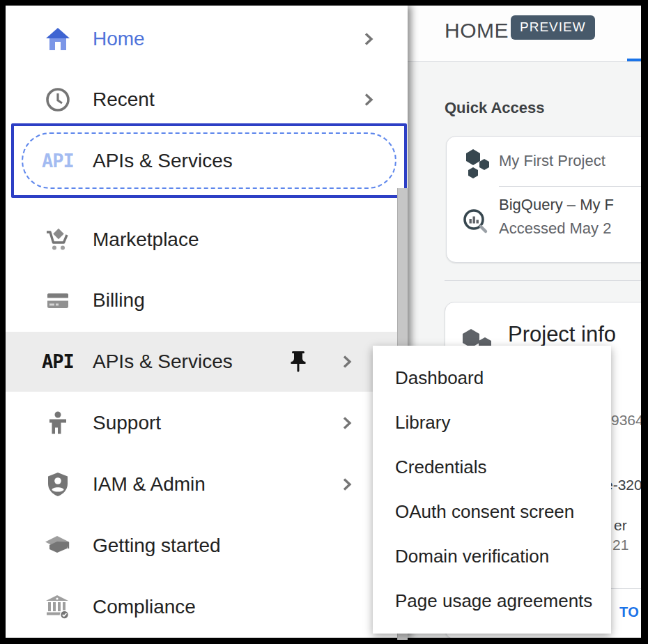 This screenshot has width=648, height=644. Describe the element at coordinates (206, 100) in the screenshot. I see `sidebar-item-recent: Recent` at that location.